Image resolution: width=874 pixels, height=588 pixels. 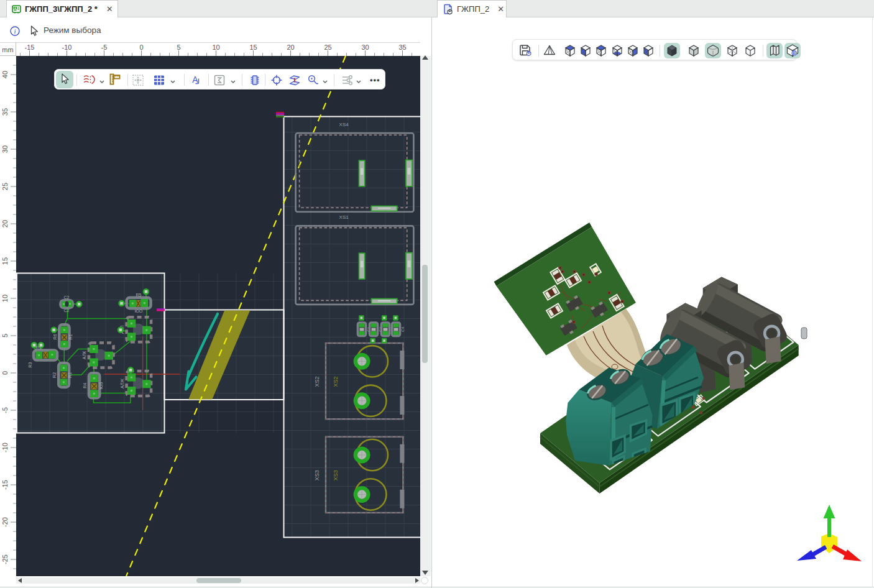 What do you see at coordinates (139, 311) in the screenshot?
I see `svg-text: ЮО` at bounding box center [139, 311].